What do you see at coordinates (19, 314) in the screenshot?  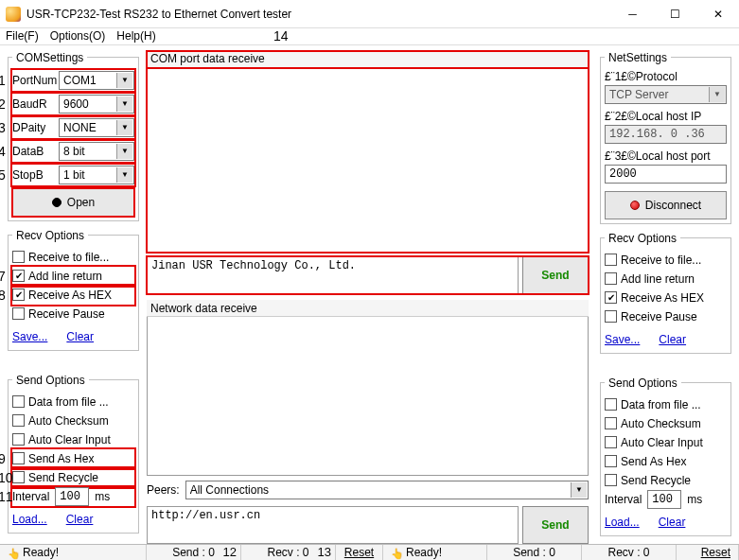 I see `recv-pause-chk` at bounding box center [19, 314].